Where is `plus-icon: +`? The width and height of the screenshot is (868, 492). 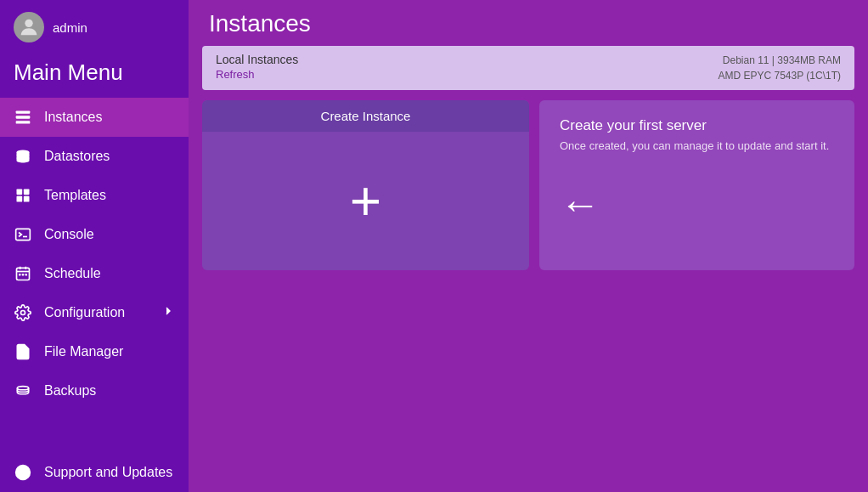 plus-icon: + is located at coordinates (365, 201).